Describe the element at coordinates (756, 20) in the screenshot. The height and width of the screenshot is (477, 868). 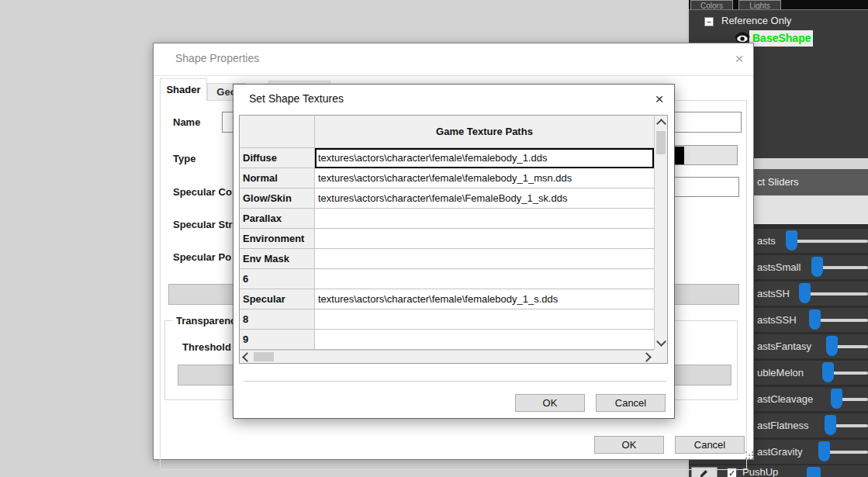
I see `tree-group-label: Reference Only` at that location.